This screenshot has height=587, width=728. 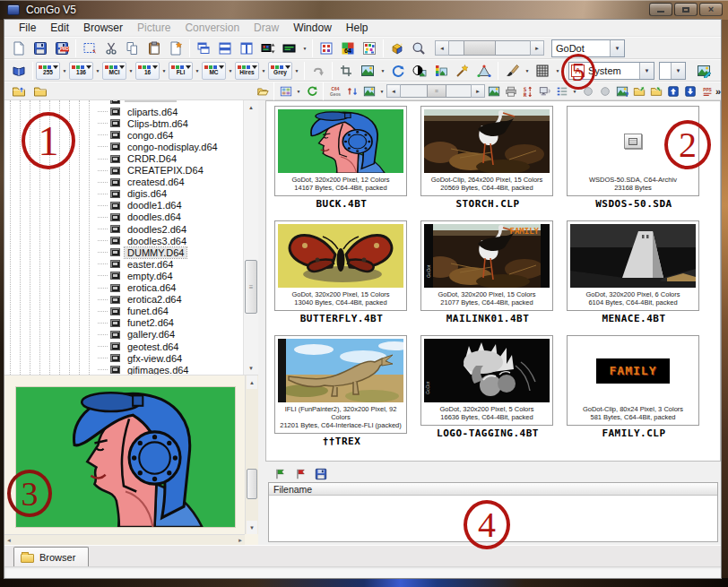 I want to click on browser-slider-thumb: ≡, so click(x=437, y=91).